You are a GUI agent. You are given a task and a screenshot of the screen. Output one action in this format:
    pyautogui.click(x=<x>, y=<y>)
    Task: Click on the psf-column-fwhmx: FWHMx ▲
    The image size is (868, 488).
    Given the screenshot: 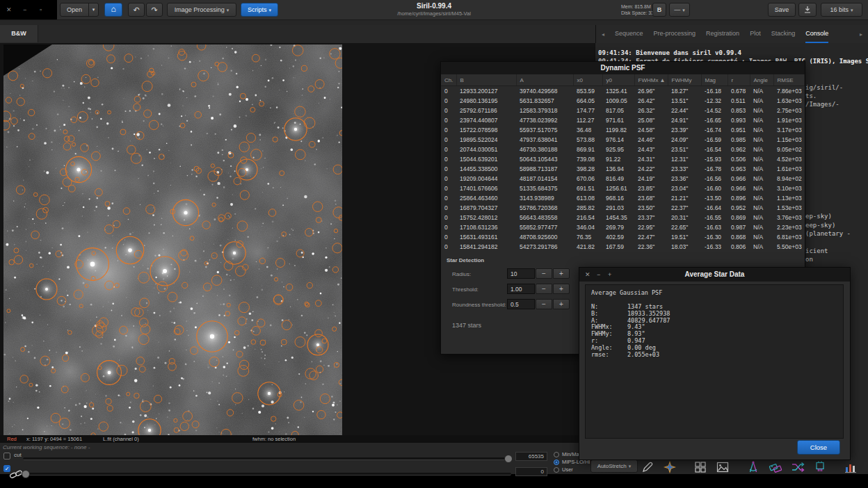 What is the action you would take?
    pyautogui.click(x=651, y=81)
    